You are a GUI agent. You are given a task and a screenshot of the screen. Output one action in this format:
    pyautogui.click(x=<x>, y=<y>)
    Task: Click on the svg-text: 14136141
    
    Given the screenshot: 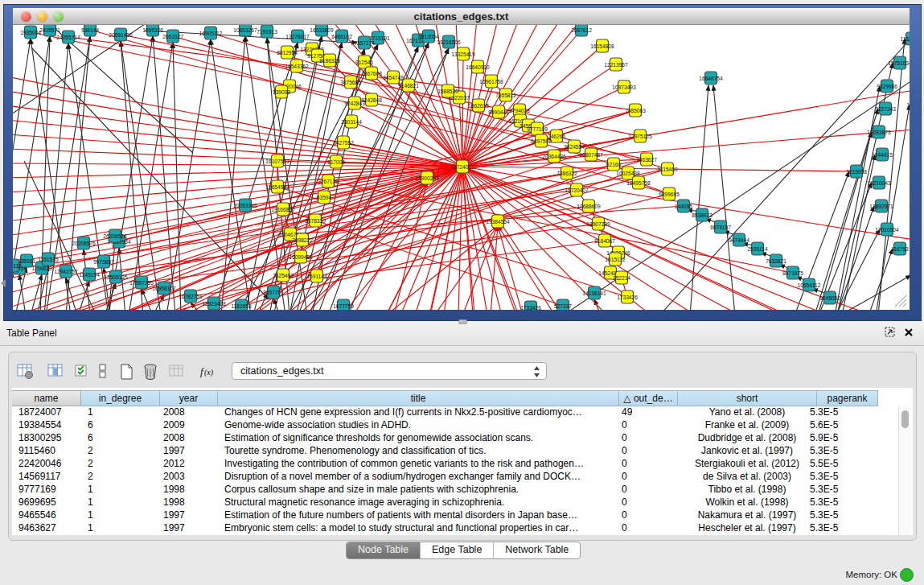 What is the action you would take?
    pyautogui.click(x=594, y=293)
    